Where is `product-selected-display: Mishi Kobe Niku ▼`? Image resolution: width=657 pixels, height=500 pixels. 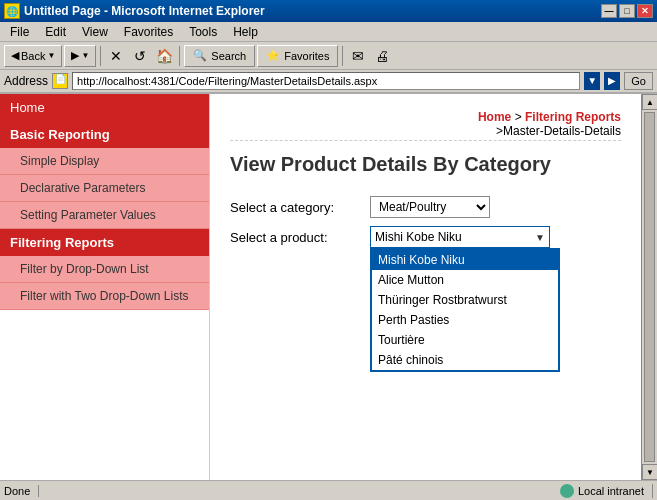 product-selected-display: Mishi Kobe Niku ▼ is located at coordinates (460, 237).